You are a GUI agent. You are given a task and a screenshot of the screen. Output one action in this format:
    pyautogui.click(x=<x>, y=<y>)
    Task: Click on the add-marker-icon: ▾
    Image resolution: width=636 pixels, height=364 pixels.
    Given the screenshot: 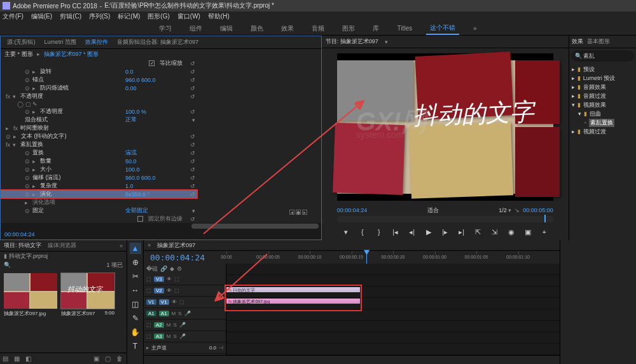 What is the action you would take?
    pyautogui.click(x=346, y=232)
    